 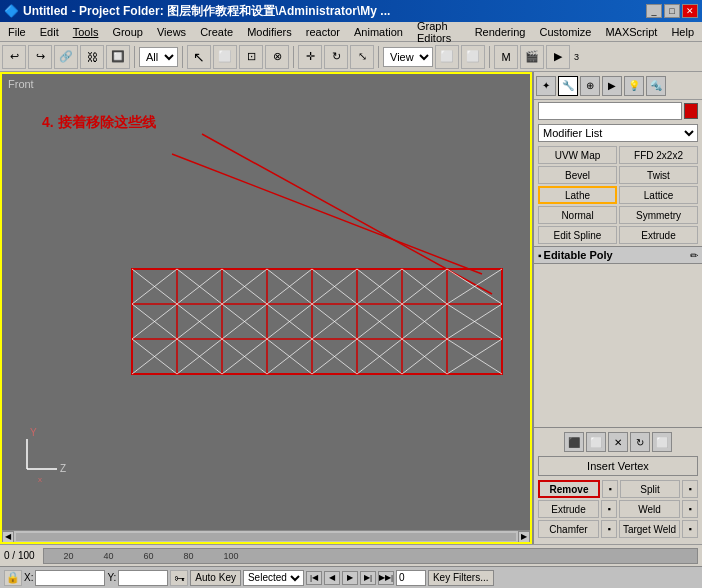 What do you see at coordinates (568, 509) in the screenshot?
I see `extrude-edge-button: Extrude` at bounding box center [568, 509].